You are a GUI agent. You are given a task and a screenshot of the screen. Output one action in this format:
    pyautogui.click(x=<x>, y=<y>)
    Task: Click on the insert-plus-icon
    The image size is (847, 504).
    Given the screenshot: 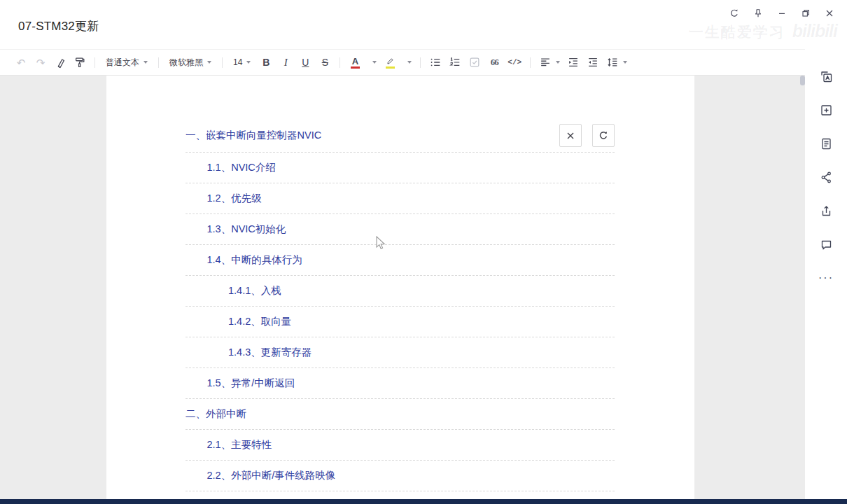 What is the action you would take?
    pyautogui.click(x=826, y=110)
    